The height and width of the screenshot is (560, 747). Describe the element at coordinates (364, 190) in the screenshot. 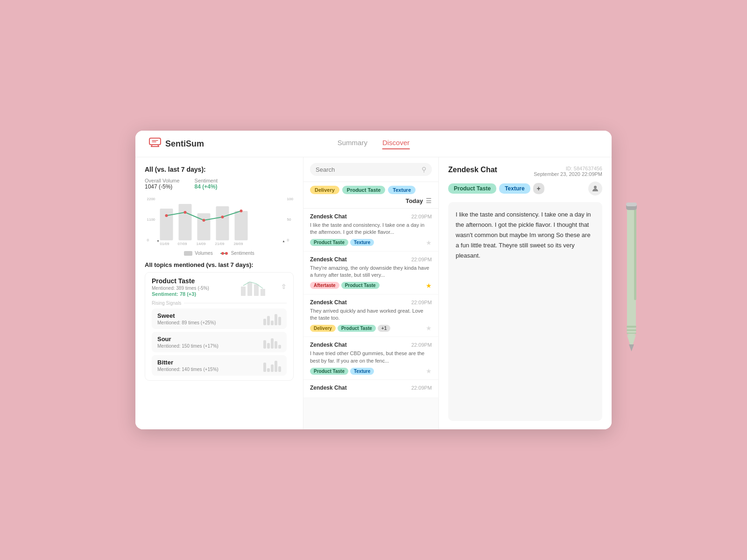

I see `filter-tag-product-taste: Product Taste` at that location.